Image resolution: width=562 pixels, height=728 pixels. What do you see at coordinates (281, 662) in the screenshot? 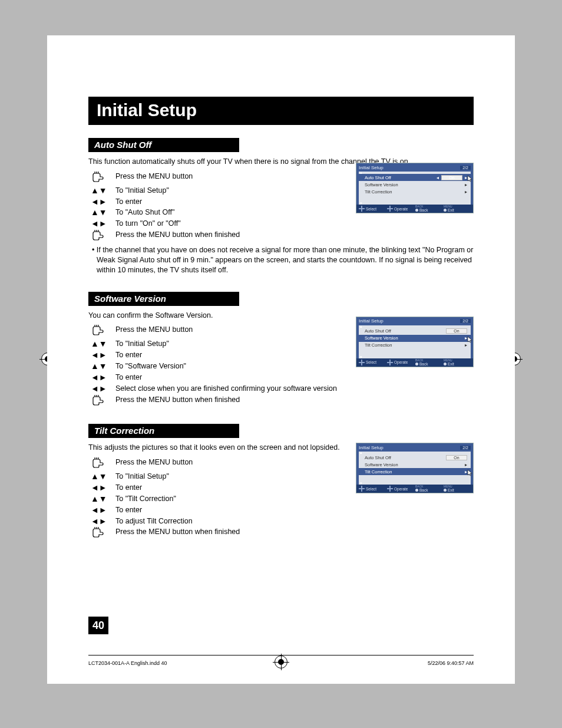
I see `registration-mark-icon` at bounding box center [281, 662].